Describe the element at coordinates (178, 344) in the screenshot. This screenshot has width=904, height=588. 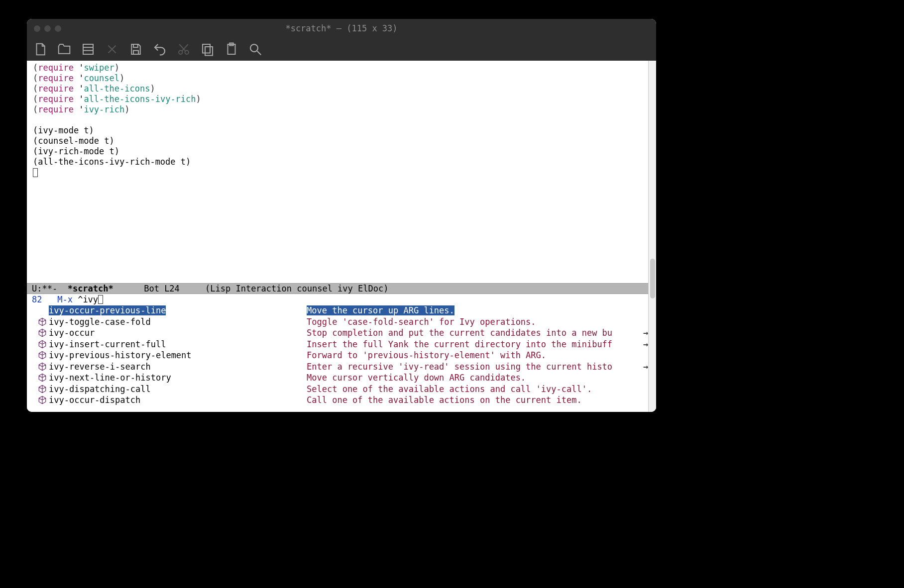
I see `candidate-name: ivy-insert-current-full` at that location.